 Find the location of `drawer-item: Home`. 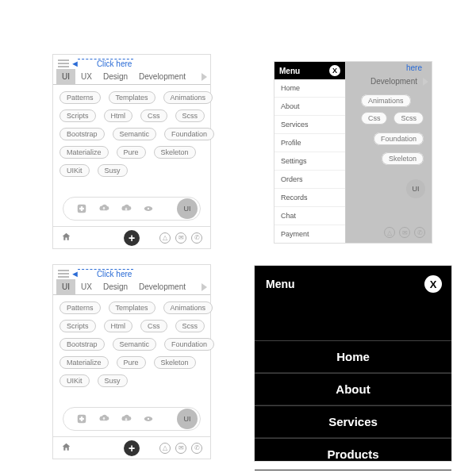

drawer-item: Home is located at coordinates (309, 89).